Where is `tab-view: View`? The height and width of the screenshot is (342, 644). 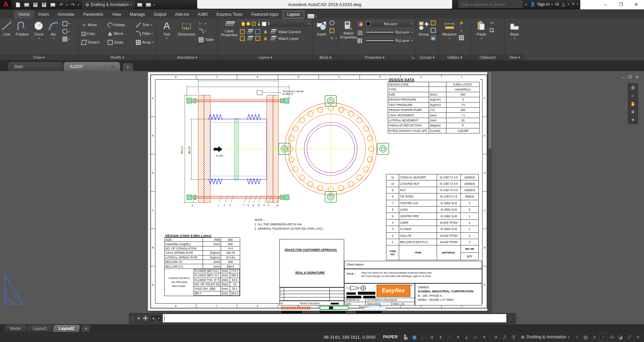 tab-view: View is located at coordinates (117, 15).